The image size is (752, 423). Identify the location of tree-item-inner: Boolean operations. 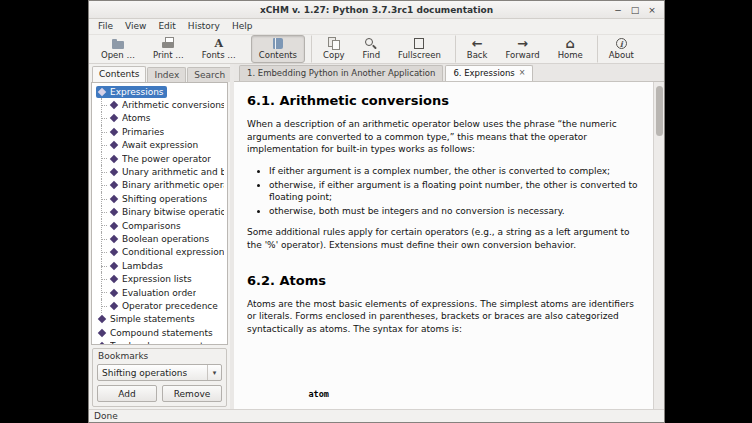
(160, 239).